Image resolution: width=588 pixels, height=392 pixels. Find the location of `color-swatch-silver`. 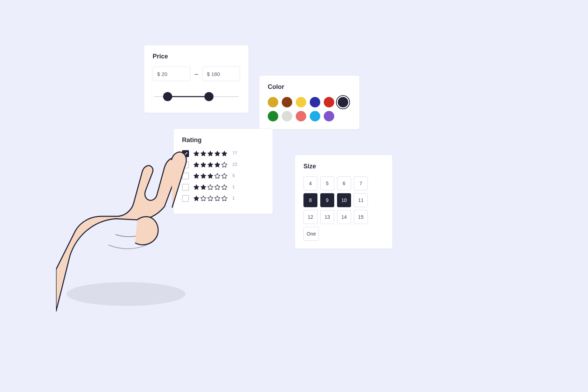

color-swatch-silver is located at coordinates (287, 116).